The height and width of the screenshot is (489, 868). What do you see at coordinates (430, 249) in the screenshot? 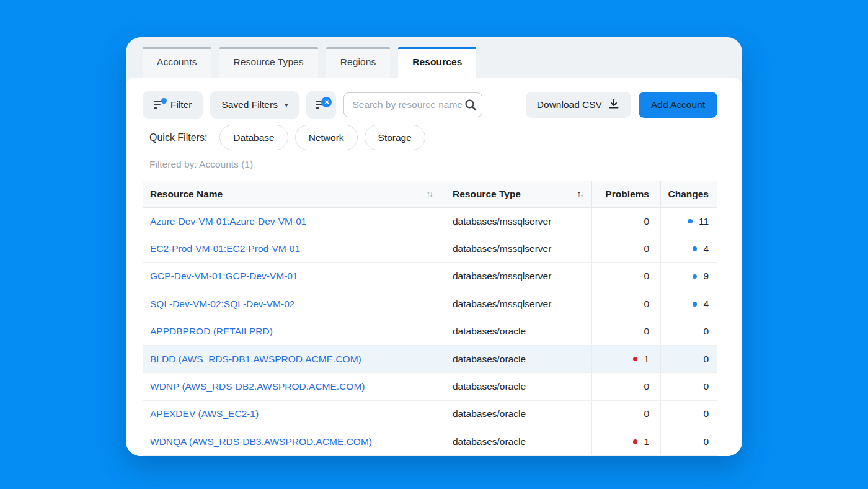
I see `table-row: EC2-Prod-VM-01:EC2-Prod-VM-01 databases/…` at bounding box center [430, 249].